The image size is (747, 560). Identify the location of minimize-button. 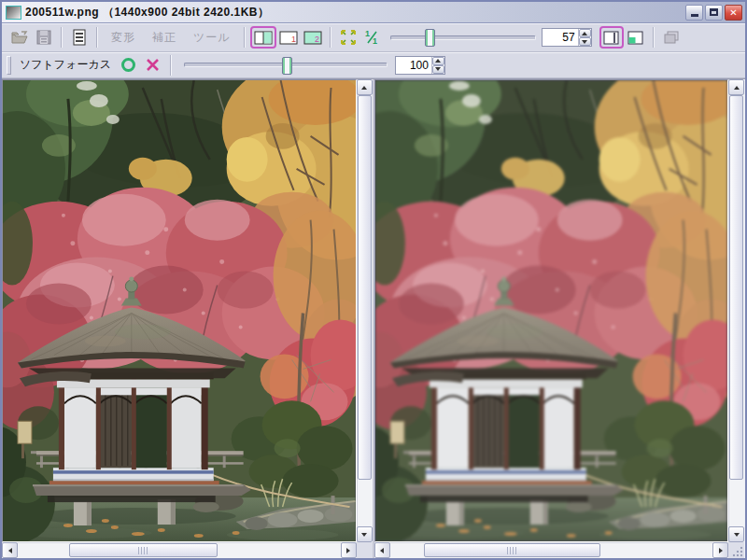
(695, 13).